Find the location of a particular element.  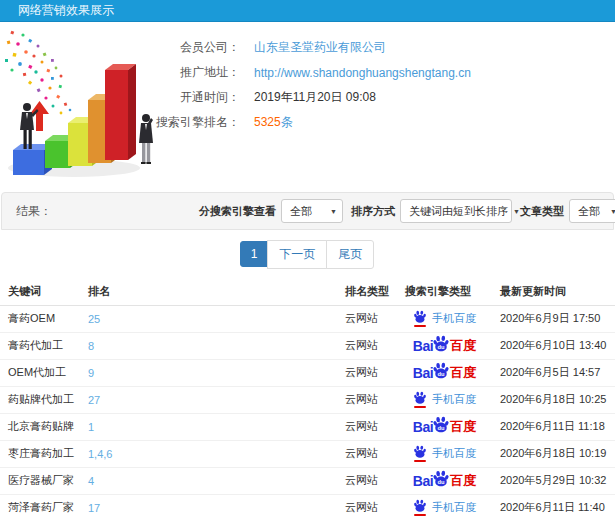

open-time-row: 开通时间： 2019年11月20日 09:08 is located at coordinates (308, 98).